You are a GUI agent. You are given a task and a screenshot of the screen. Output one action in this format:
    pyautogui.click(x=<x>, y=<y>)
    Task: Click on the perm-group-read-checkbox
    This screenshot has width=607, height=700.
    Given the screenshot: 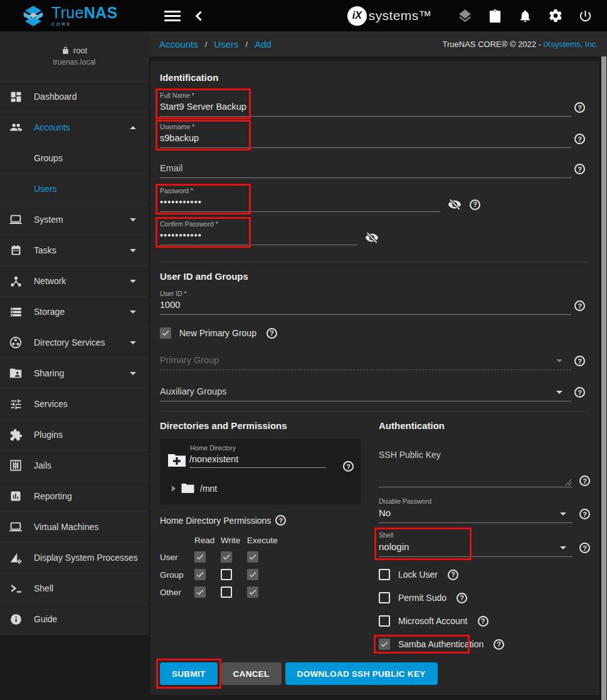 What is the action you would take?
    pyautogui.click(x=200, y=575)
    